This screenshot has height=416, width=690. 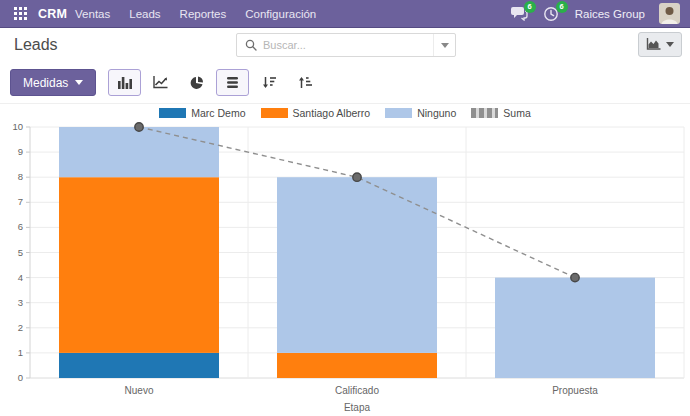 I want to click on svg-text: Etapa, so click(x=358, y=408).